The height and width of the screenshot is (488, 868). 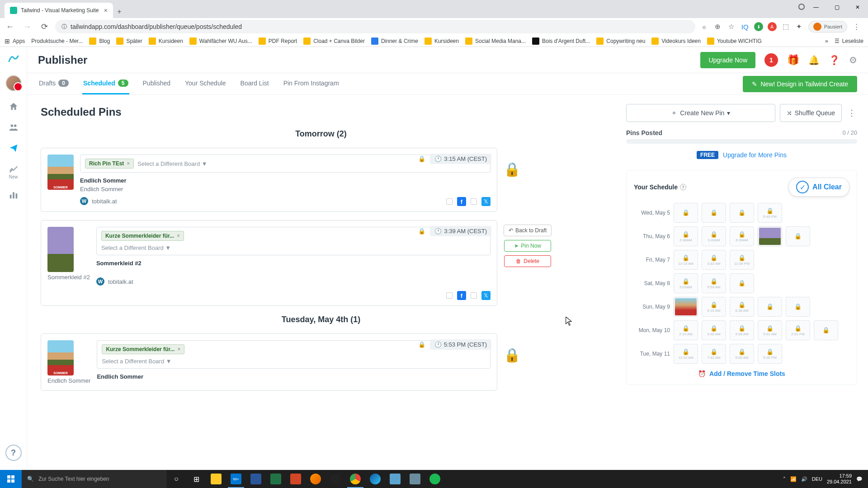 What do you see at coordinates (802, 7) in the screenshot?
I see `chrome-account-icon` at bounding box center [802, 7].